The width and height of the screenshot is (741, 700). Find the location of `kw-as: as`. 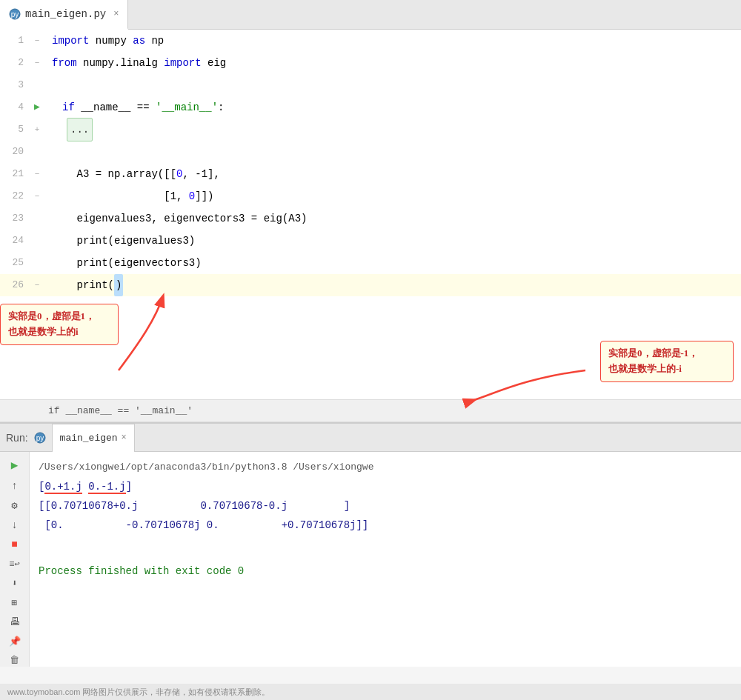

kw-as: as is located at coordinates (139, 41).